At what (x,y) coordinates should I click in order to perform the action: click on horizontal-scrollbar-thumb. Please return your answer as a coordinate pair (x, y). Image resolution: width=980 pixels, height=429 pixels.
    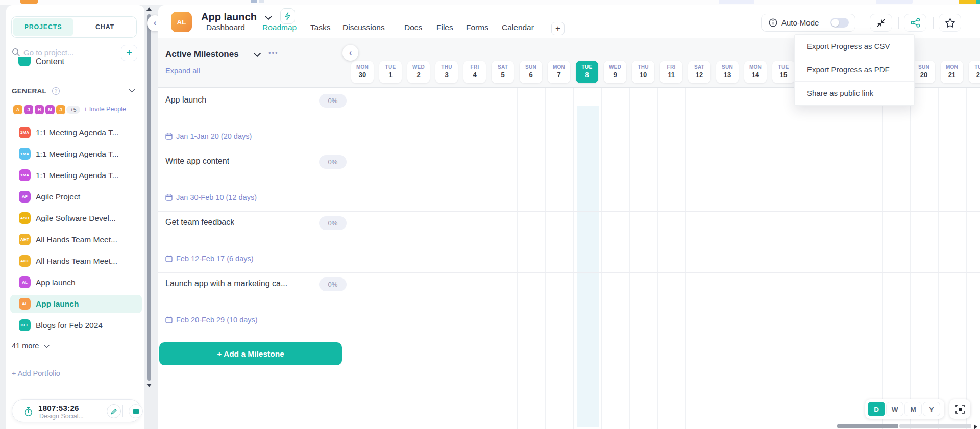
    Looking at the image, I should click on (868, 426).